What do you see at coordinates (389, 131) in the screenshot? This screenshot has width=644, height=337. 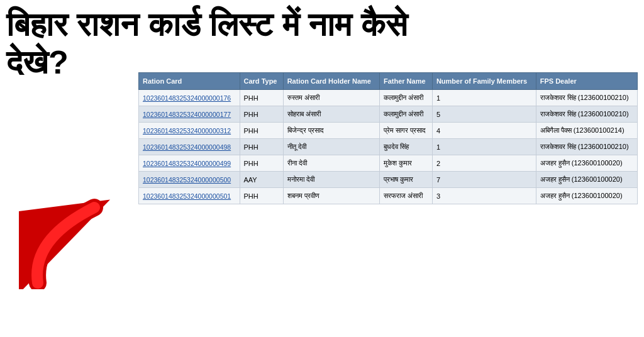 I see `table-row: 102360148325324000000312PHHबिजेन्द्र प्र…` at bounding box center [389, 131].